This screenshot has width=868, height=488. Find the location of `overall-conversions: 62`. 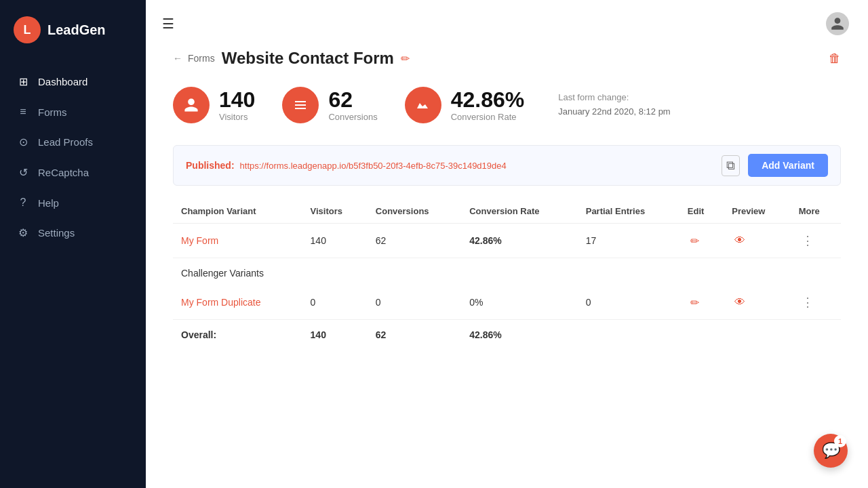

overall-conversions: 62 is located at coordinates (414, 335).